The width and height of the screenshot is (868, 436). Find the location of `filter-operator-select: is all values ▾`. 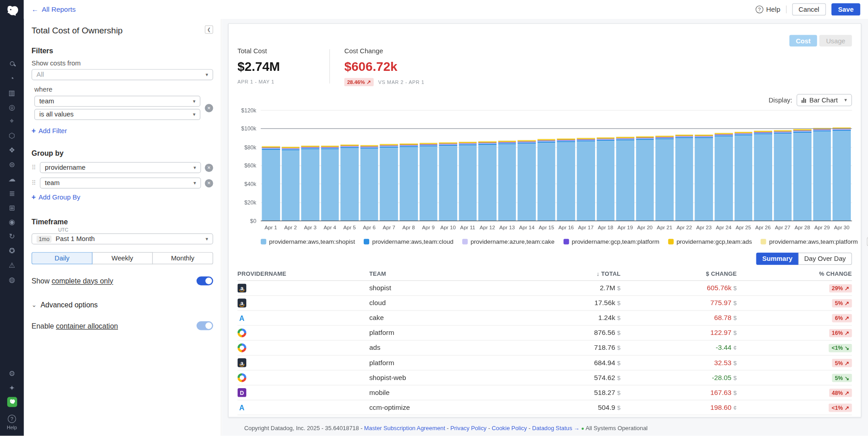

filter-operator-select: is all values ▾ is located at coordinates (117, 115).